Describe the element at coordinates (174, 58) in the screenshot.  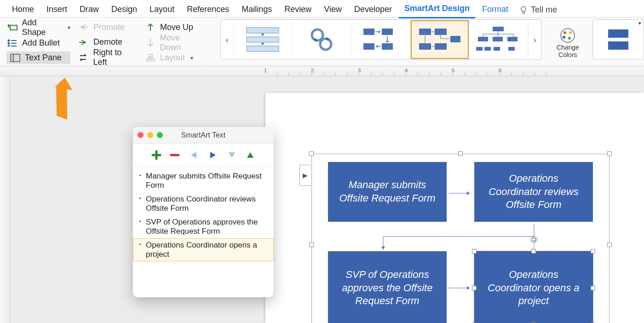
I see `layout-button: Layout▾` at that location.